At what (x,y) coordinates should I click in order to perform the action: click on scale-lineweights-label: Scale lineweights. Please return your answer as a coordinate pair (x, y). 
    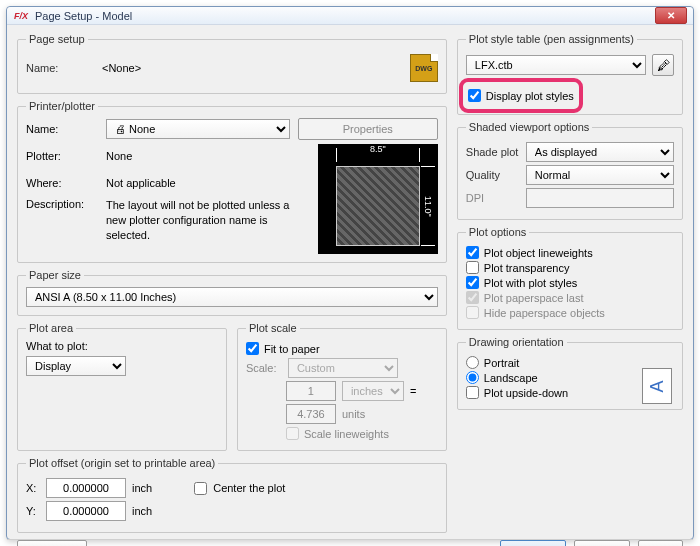
    Looking at the image, I should click on (346, 434).